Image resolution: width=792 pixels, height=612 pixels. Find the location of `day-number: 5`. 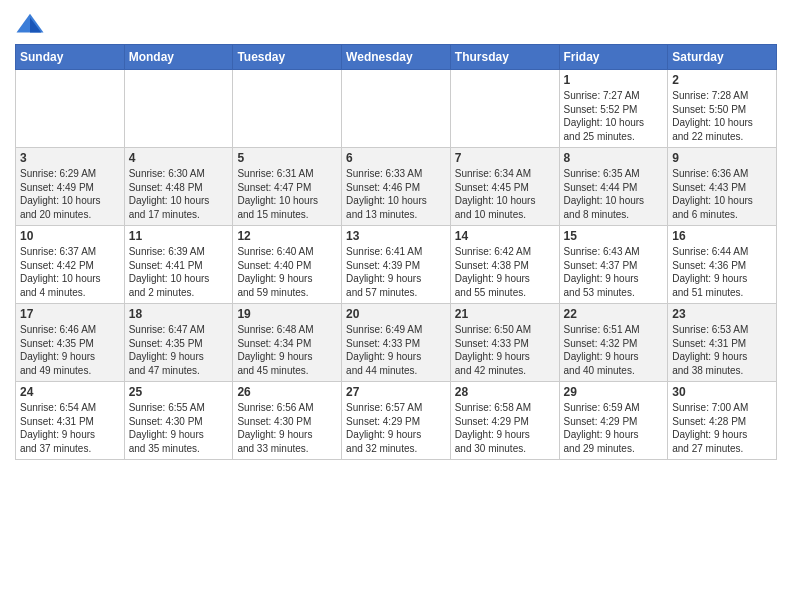

day-number: 5 is located at coordinates (287, 158).